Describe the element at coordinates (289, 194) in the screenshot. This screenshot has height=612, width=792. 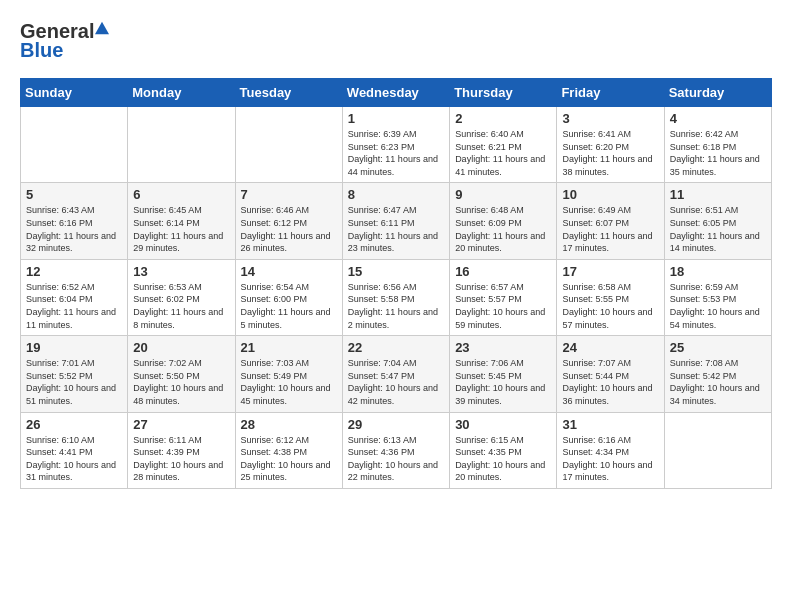
I see `day-number: 7` at that location.